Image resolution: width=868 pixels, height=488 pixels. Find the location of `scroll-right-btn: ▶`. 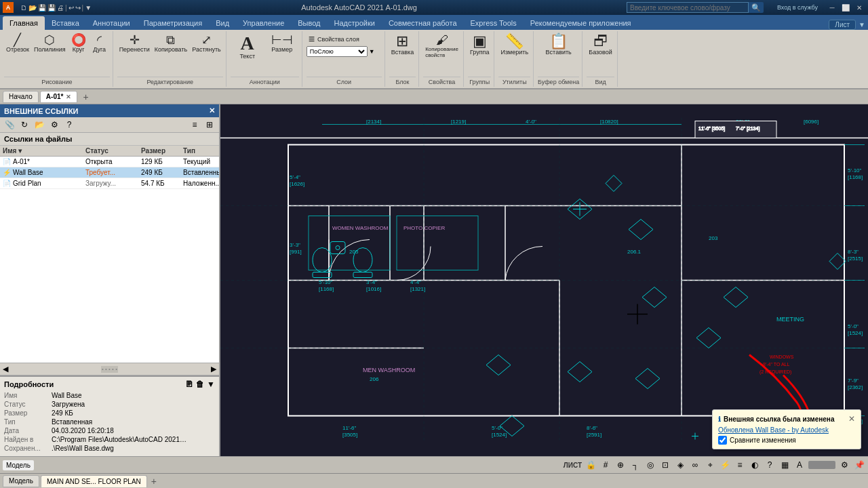

scroll-right-btn: ▶ is located at coordinates (214, 369).